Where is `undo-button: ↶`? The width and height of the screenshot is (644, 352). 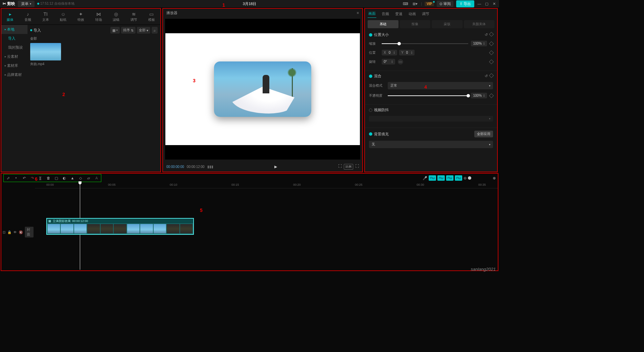
undo-button: ↶ is located at coordinates (24, 178).